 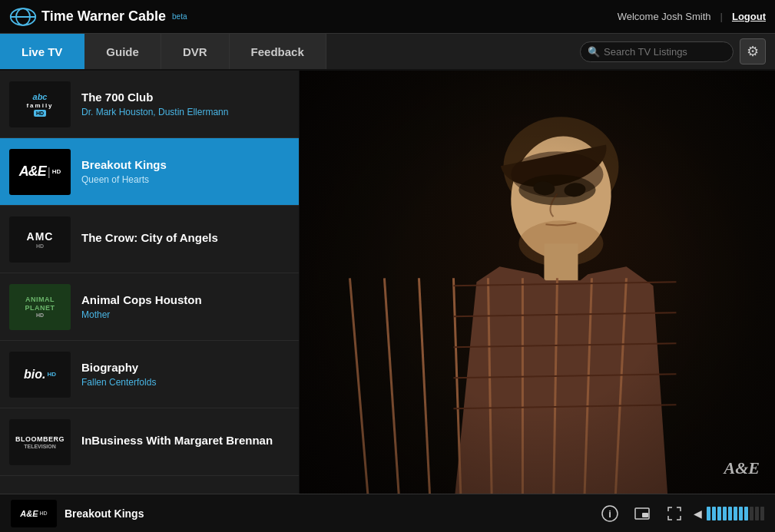 I want to click on channel-logo-amc: AMC HD, so click(x=40, y=240).